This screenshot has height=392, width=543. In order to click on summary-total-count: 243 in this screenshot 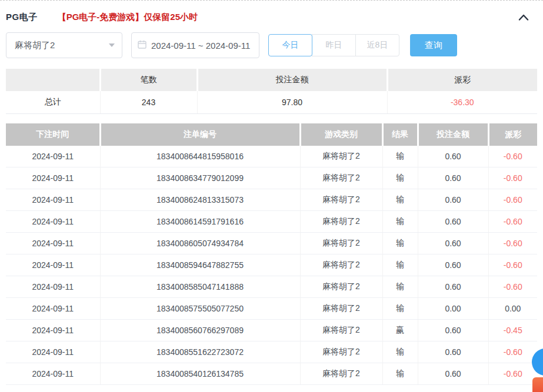, I will do `click(148, 102)`.